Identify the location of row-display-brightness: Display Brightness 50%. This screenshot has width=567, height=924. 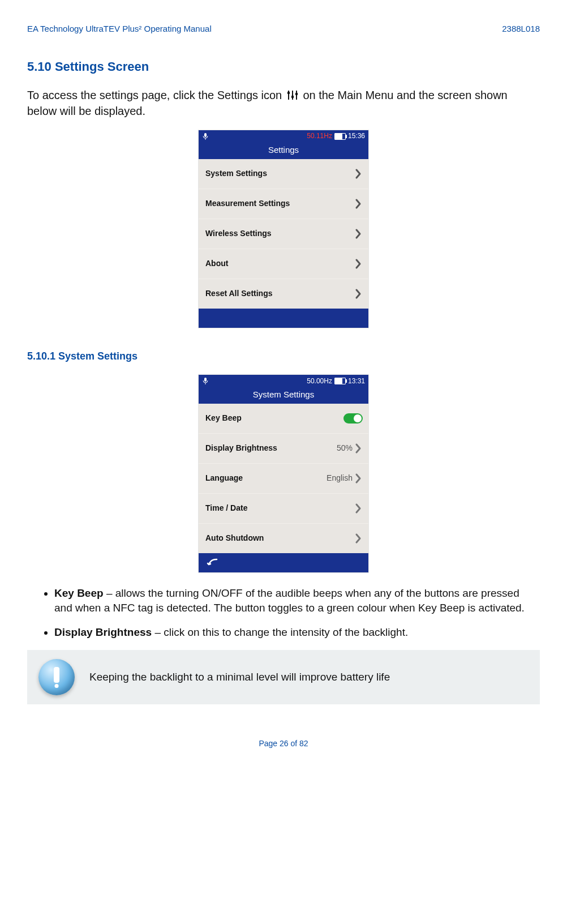
(284, 448).